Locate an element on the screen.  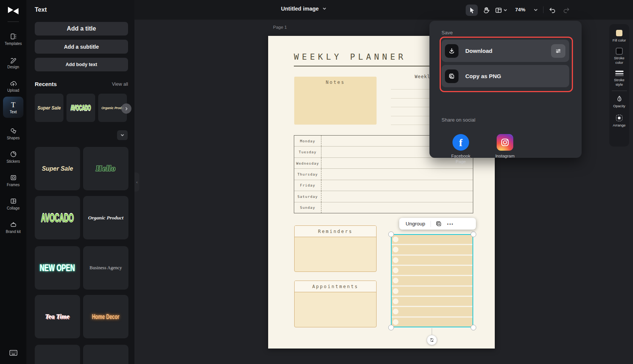
download-menu-item: Download is located at coordinates (505, 51).